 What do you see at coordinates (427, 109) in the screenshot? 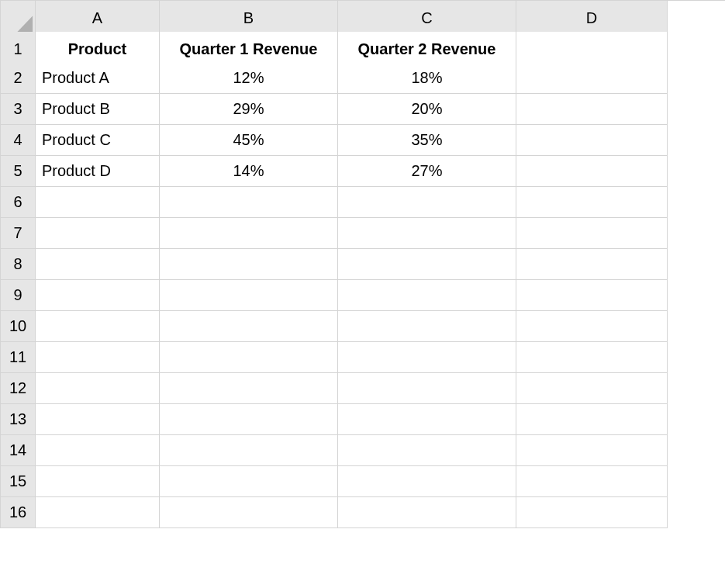
I see `cell-c3: 20%` at bounding box center [427, 109].